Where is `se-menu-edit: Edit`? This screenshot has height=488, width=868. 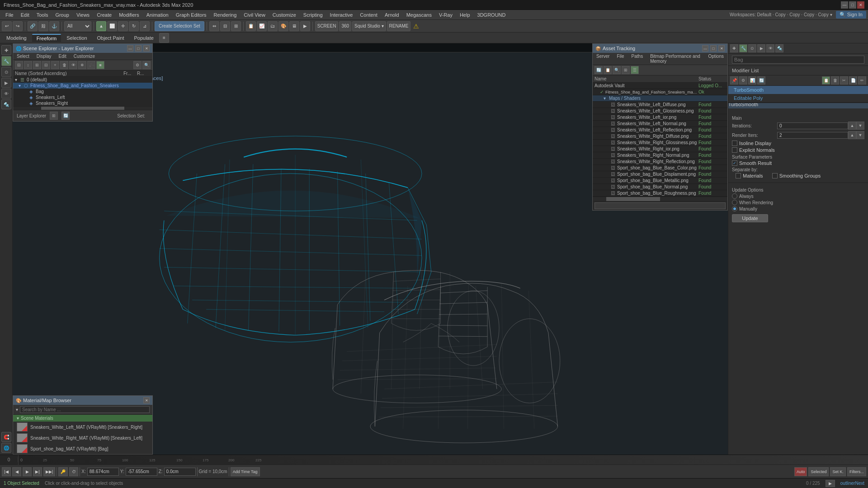 se-menu-edit: Edit is located at coordinates (62, 56).